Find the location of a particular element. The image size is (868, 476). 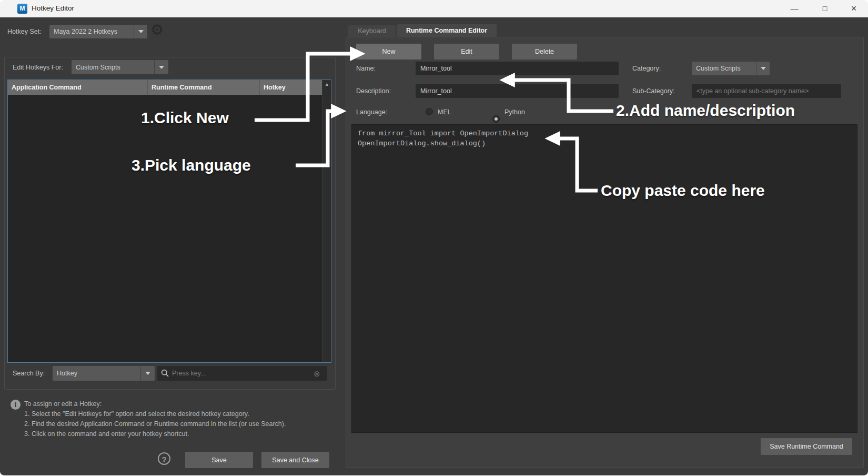

subcategory-placeholder: <type an optional sub-category name> is located at coordinates (752, 91).